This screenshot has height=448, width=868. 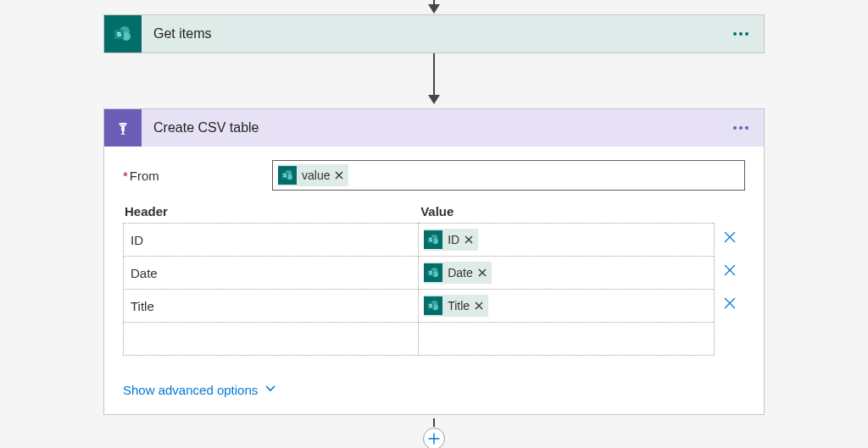 What do you see at coordinates (270, 390) in the screenshot?
I see `chevron-down-icon` at bounding box center [270, 390].